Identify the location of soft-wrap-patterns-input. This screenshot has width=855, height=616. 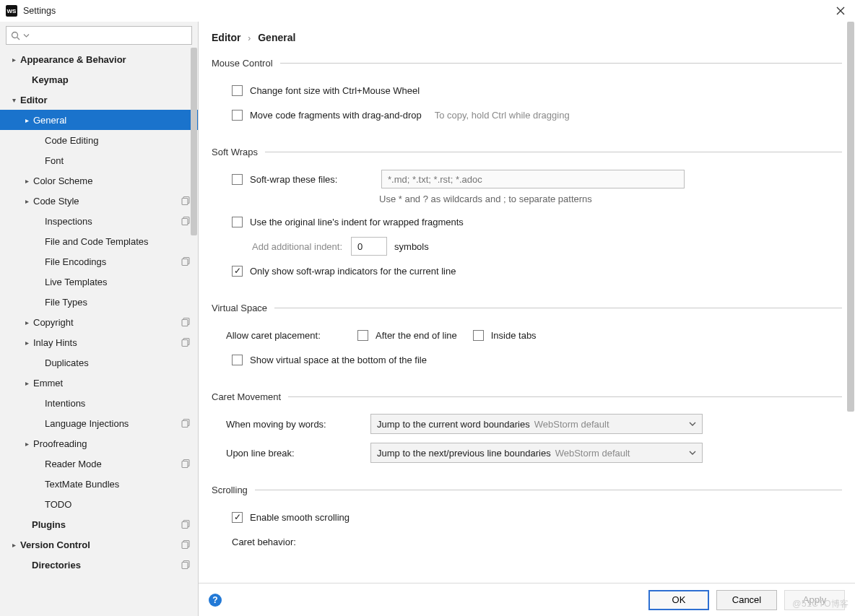
(533, 179).